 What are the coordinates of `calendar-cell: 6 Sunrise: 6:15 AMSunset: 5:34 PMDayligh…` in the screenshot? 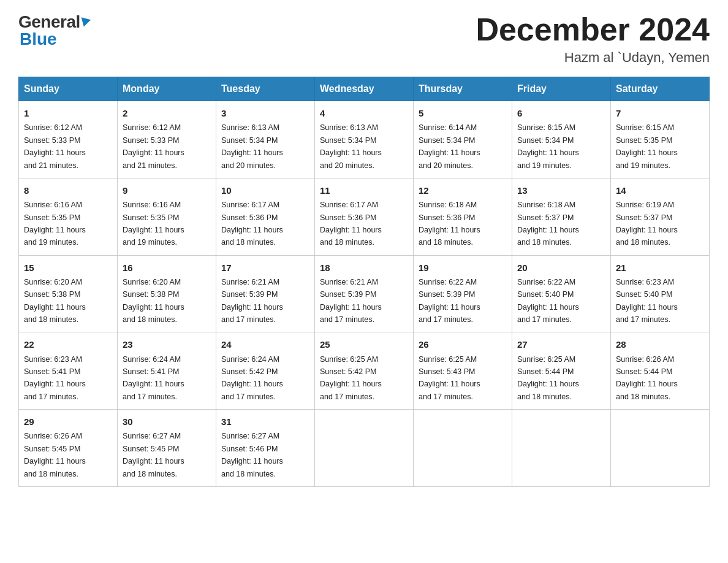 It's located at (561, 140).